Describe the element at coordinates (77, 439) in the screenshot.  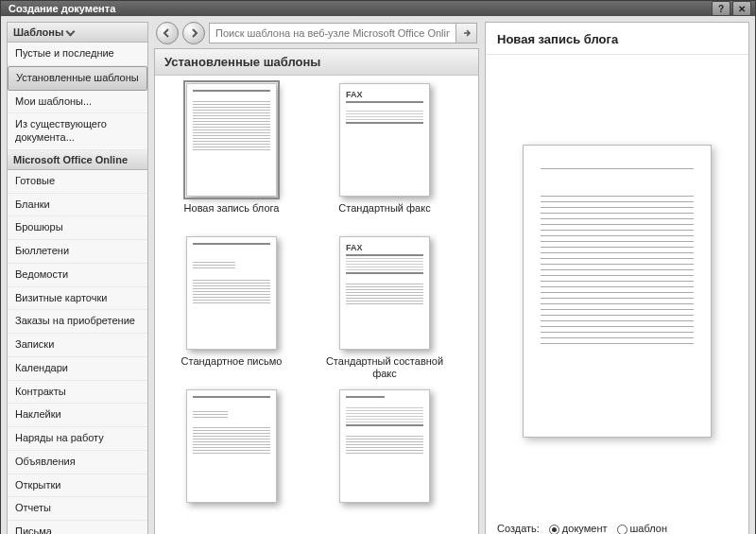
I see `sidebar-item: Наряды на работу` at that location.